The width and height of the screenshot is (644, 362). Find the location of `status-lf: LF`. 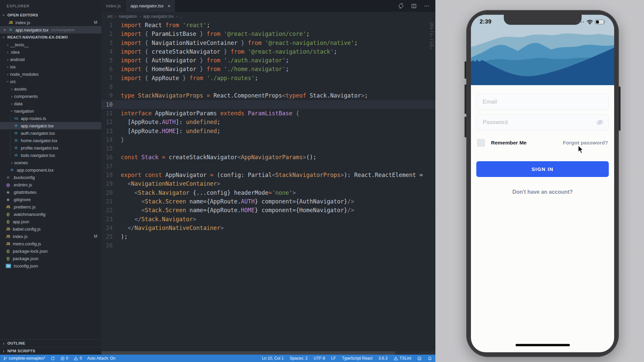

status-lf: LF is located at coordinates (333, 358).